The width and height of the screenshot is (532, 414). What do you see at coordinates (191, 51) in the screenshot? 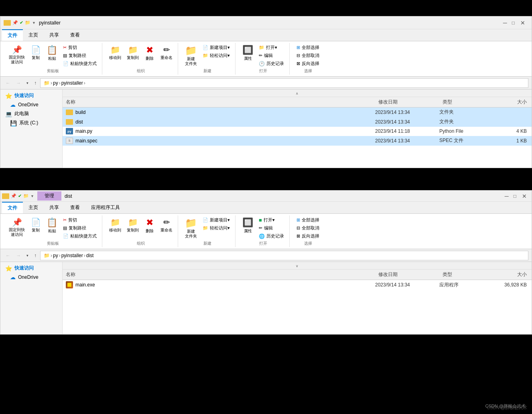
I see `newfolder-icon-1: 📁` at bounding box center [191, 51].